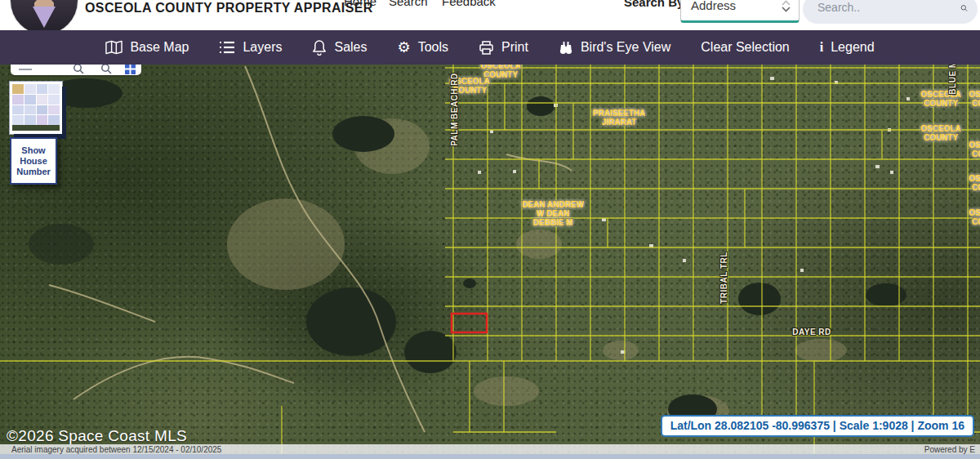 This screenshot has height=459, width=980. What do you see at coordinates (822, 47) in the screenshot?
I see `info-icon: i` at bounding box center [822, 47].